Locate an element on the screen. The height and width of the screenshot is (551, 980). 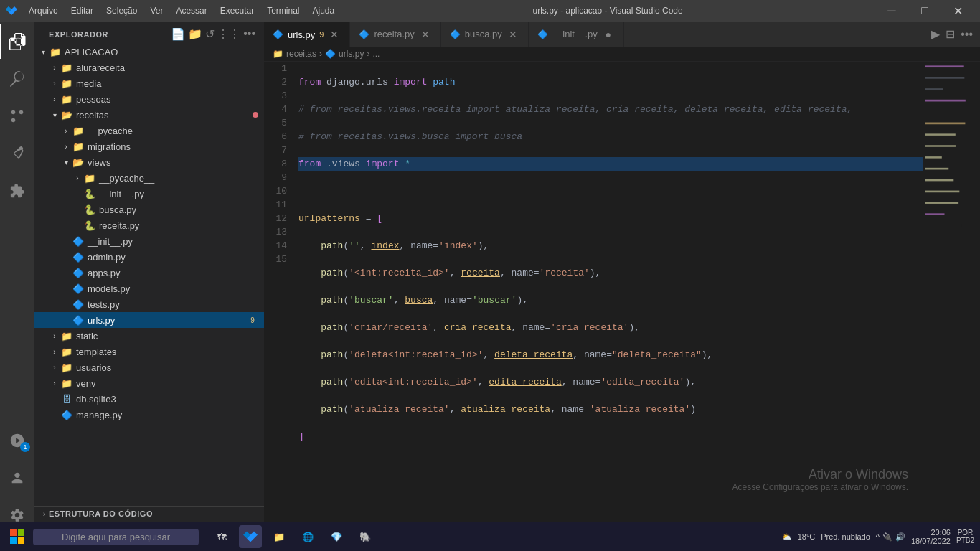
item-label: alurareceita is located at coordinates (167, 67).